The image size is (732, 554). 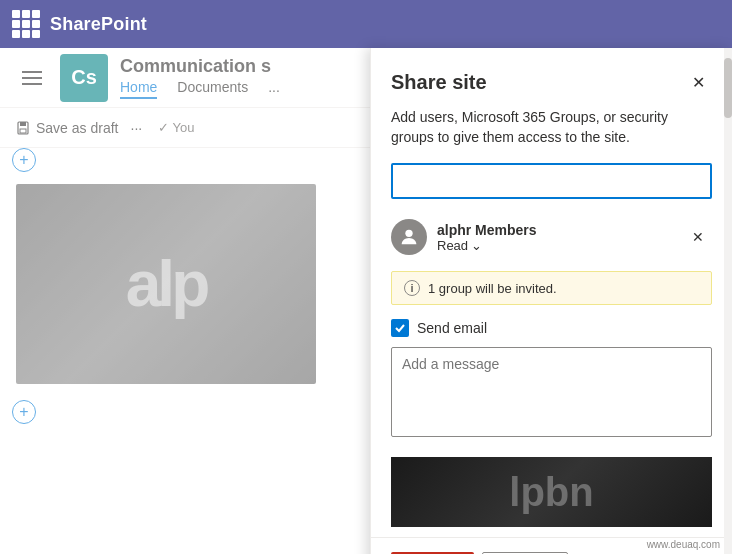 I want to click on scrollbar-track, so click(x=728, y=301).